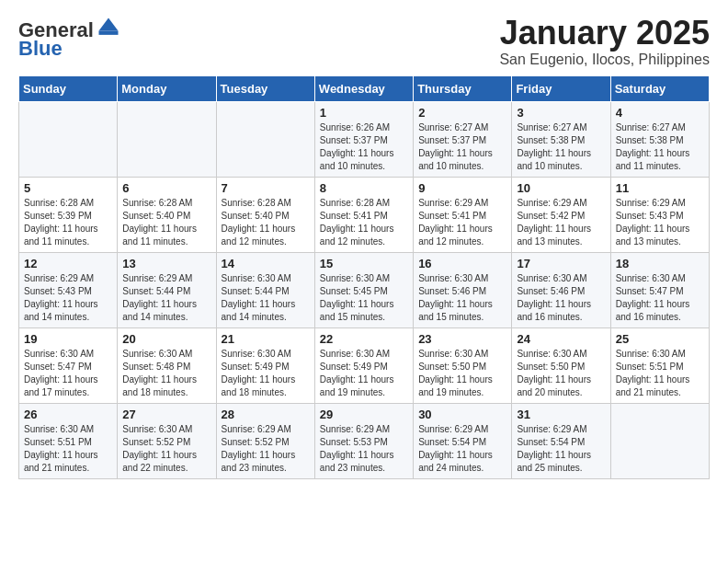 The height and width of the screenshot is (563, 728). I want to click on day-number: 26, so click(68, 414).